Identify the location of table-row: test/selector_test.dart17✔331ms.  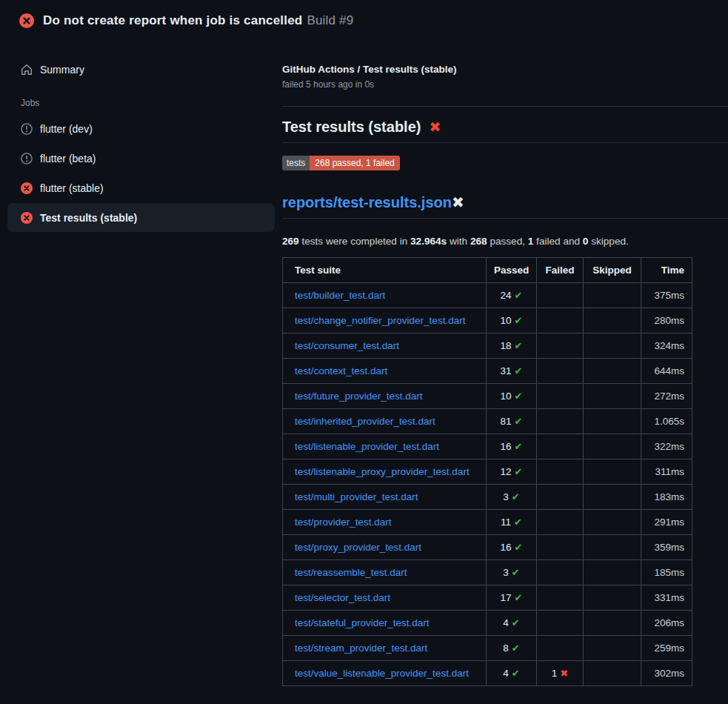
(487, 598).